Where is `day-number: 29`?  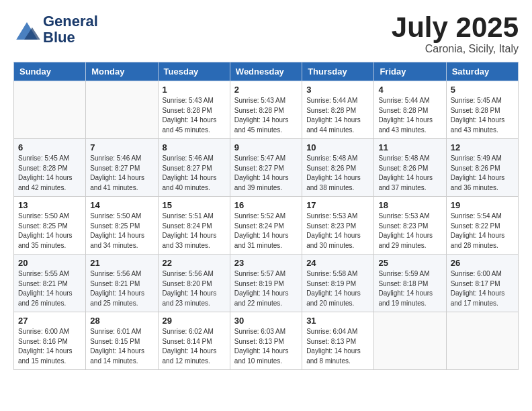 day-number: 29 is located at coordinates (194, 321).